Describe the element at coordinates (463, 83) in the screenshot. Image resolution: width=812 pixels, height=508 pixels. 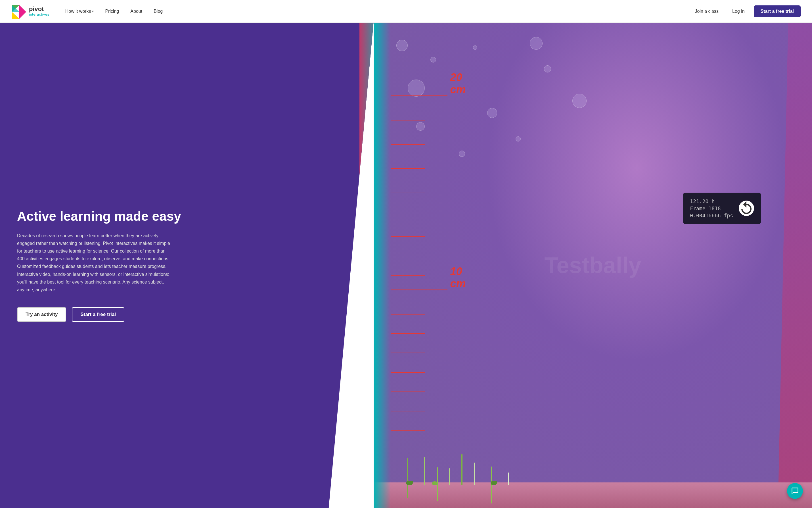
I see `ruler-label-20: 20 cm` at that location.